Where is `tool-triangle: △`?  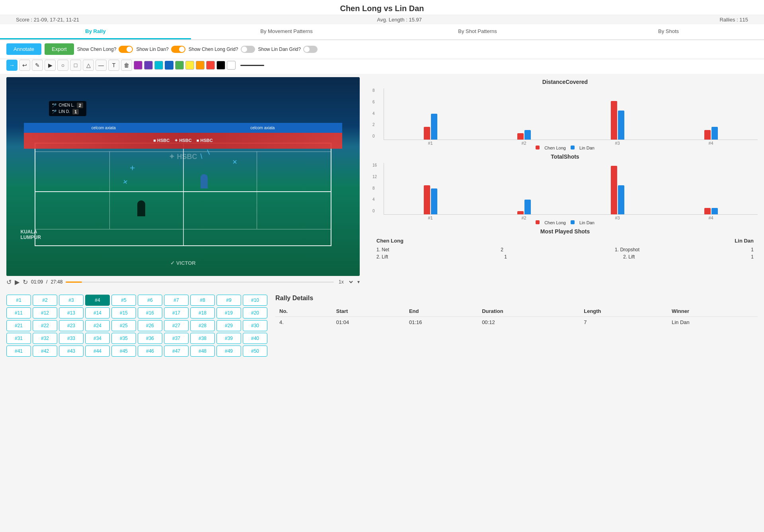 tool-triangle: △ is located at coordinates (88, 65).